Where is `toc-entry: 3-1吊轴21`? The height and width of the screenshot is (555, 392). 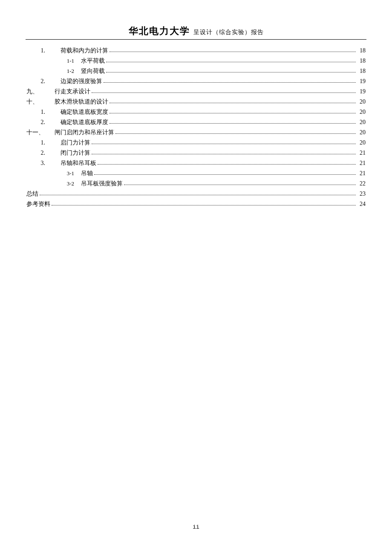 toc-entry: 3-1吊轴21 is located at coordinates (196, 173).